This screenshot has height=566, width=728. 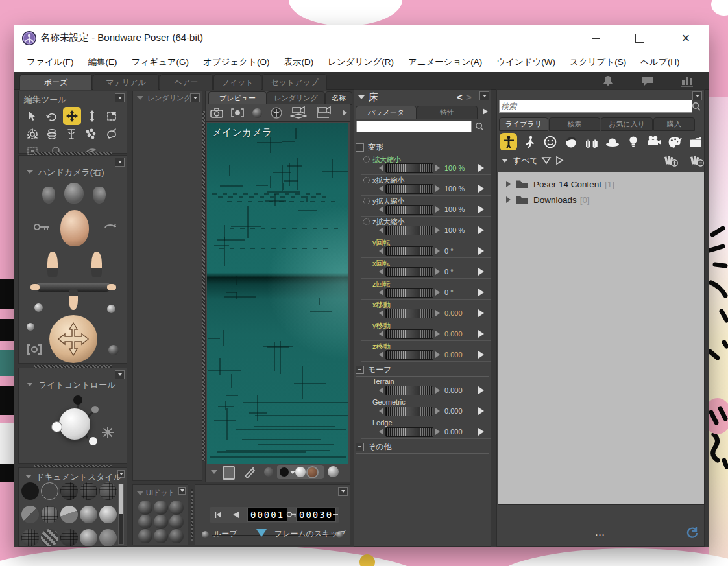 What do you see at coordinates (696, 141) in the screenshot?
I see `category-scene-icon` at bounding box center [696, 141].